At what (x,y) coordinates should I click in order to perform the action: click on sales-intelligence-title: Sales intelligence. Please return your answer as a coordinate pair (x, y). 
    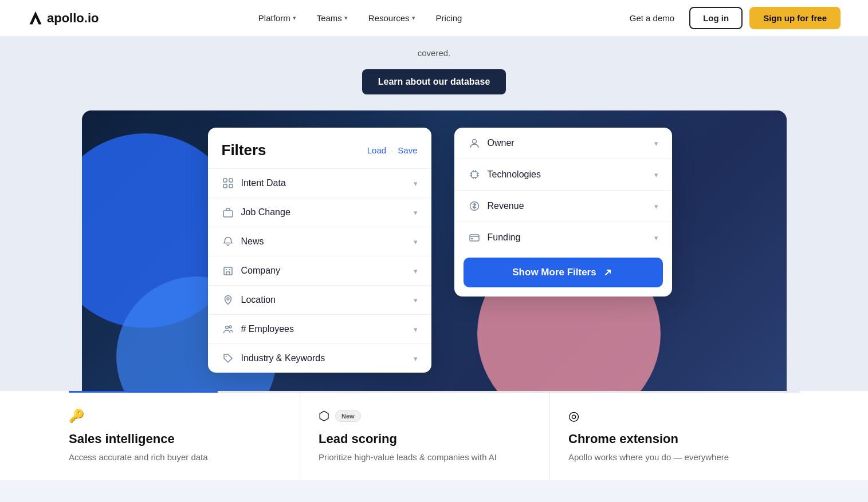
    Looking at the image, I should click on (175, 439).